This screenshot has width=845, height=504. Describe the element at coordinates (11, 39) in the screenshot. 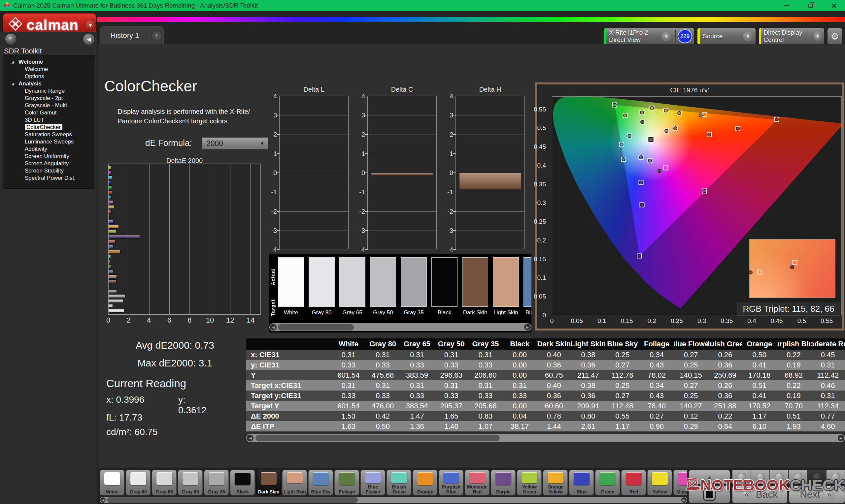

I see `sidebar-sphere-button` at that location.